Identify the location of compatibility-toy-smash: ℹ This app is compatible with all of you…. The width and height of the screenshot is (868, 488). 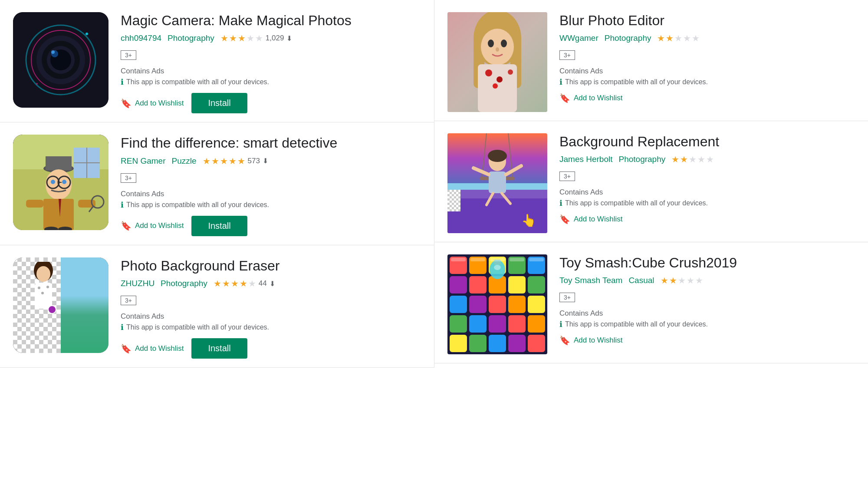
(707, 324).